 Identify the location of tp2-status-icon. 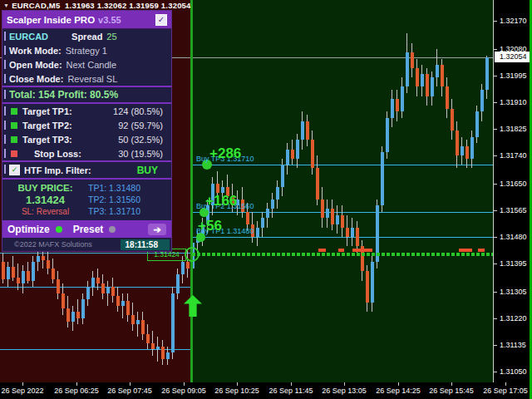
(14, 126).